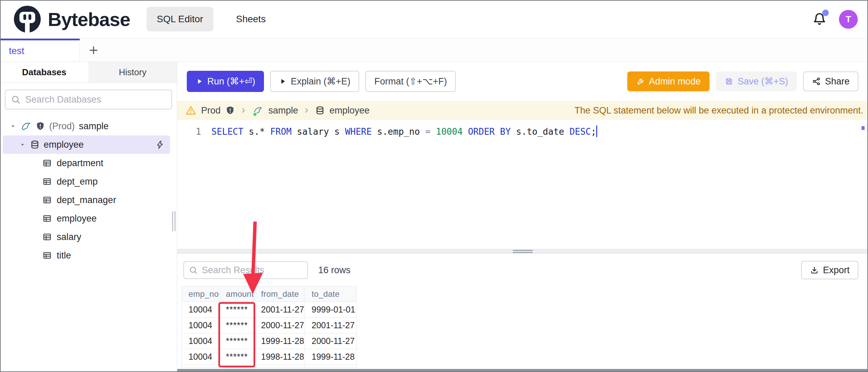 This screenshot has height=372, width=868. I want to click on results-table: emp_noamountfrom_dateto_date 10004******…, so click(269, 327).